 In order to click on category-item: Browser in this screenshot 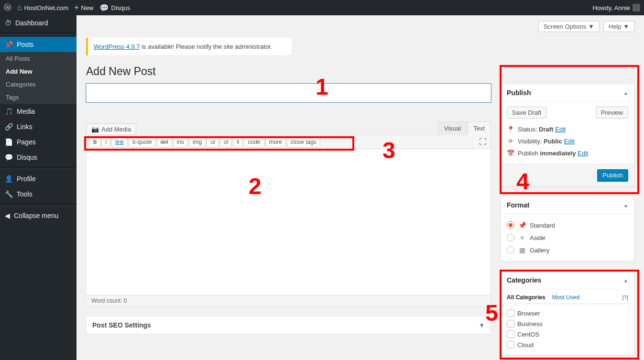, I will do `click(568, 313)`.